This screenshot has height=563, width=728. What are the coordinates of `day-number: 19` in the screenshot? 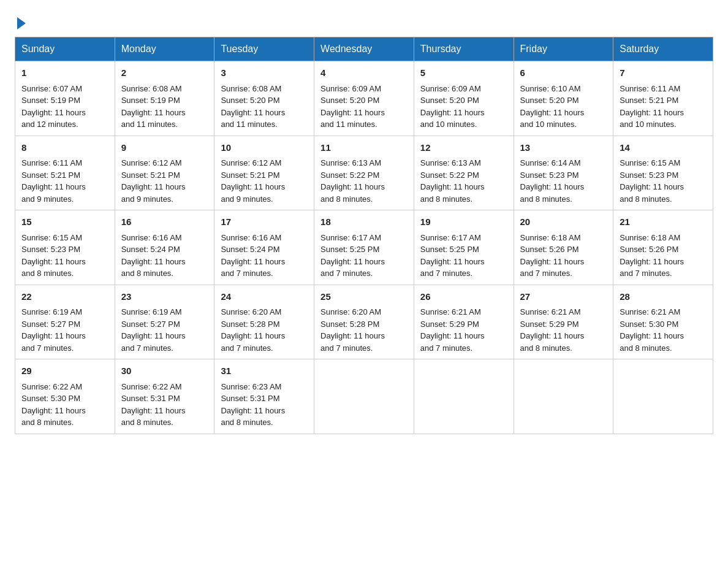 It's located at (464, 222).